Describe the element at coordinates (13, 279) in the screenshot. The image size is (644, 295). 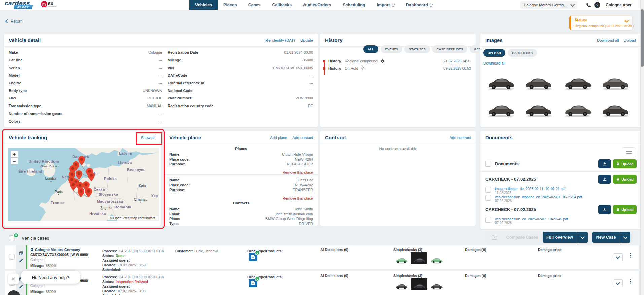
I see `chat-close-button: ✕` at that location.